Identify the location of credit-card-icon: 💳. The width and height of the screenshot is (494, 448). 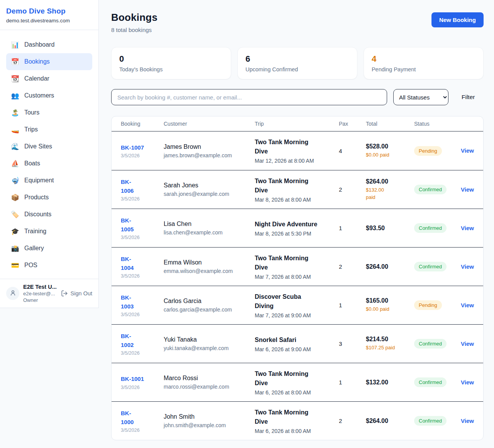
(15, 265).